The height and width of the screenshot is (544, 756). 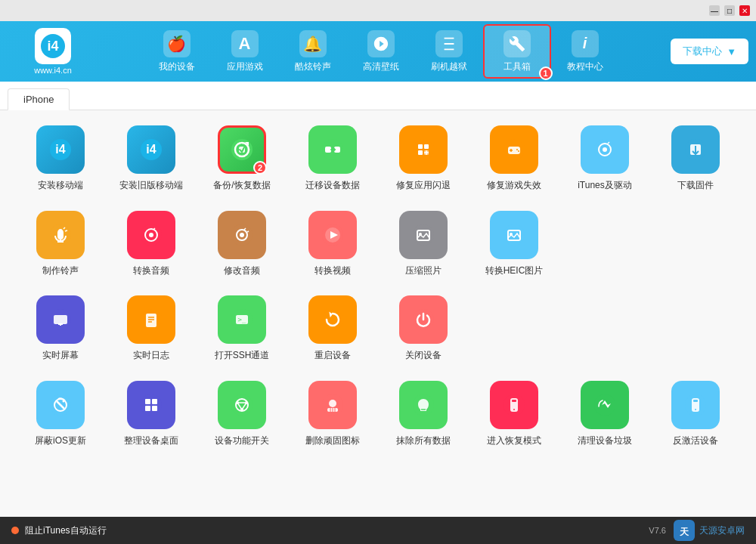 I want to click on tool-compress-photo: 压缩照片, so click(x=423, y=244).